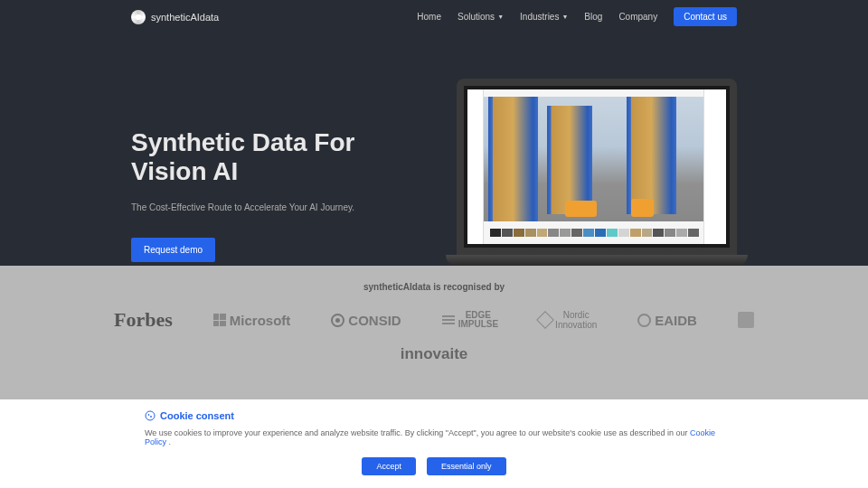 Image resolution: width=868 pixels, height=488 pixels. Describe the element at coordinates (434, 287) in the screenshot. I see `recognition-title: syntheticAIdata is recognised by` at that location.